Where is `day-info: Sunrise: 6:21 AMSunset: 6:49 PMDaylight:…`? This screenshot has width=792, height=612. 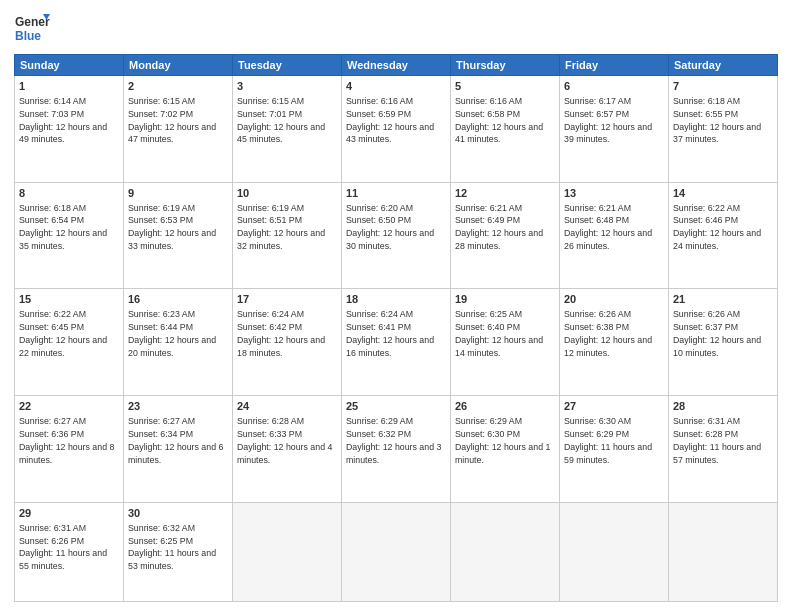
day-info: Sunrise: 6:21 AMSunset: 6:49 PMDaylight:… is located at coordinates (499, 228).